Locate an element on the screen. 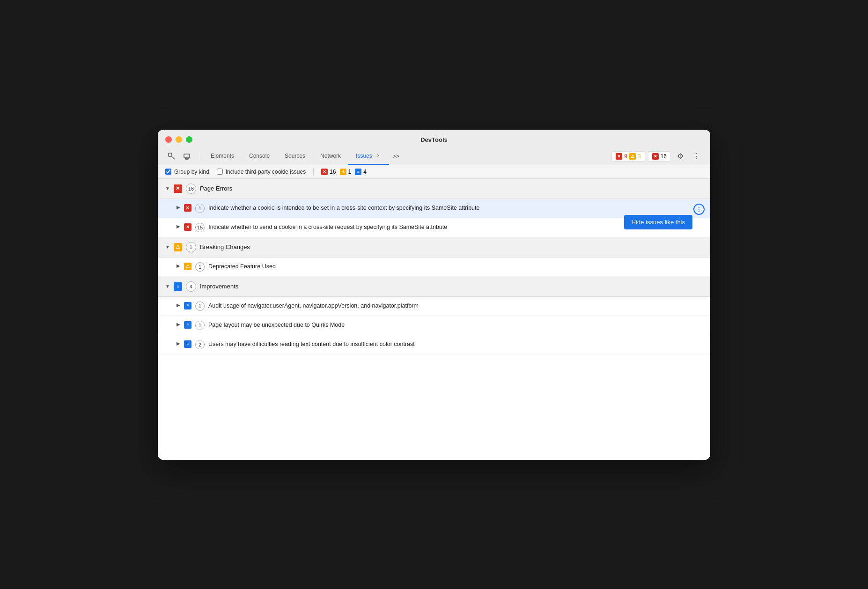  improvements-count: 4 is located at coordinates (191, 287).